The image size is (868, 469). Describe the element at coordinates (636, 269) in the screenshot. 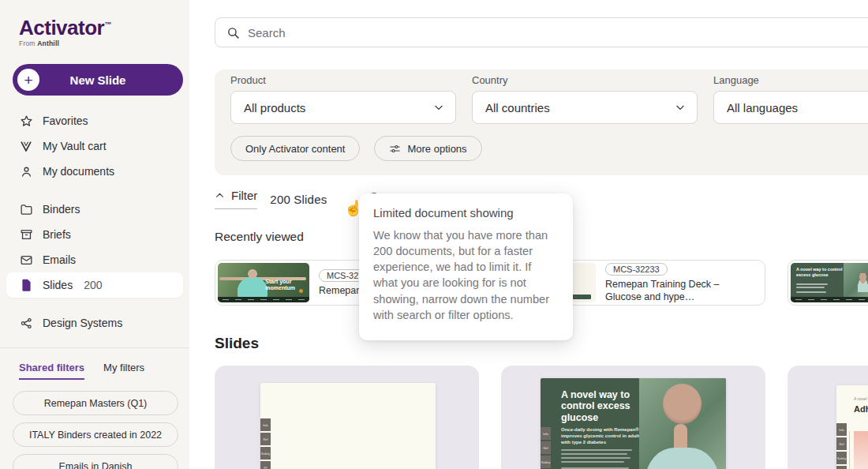

I see `document-code-badge: MCS-32233` at that location.